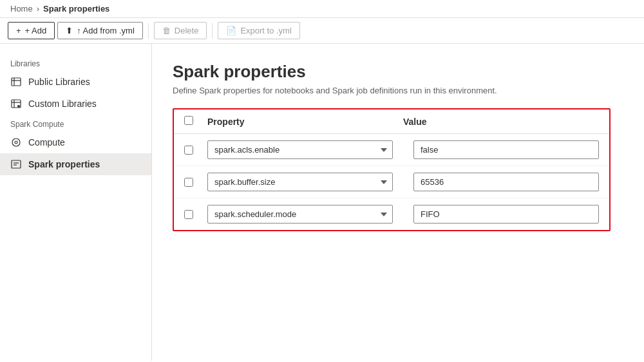 The height and width of the screenshot is (362, 644). What do you see at coordinates (46, 142) in the screenshot?
I see `compute-label: Compute` at bounding box center [46, 142].